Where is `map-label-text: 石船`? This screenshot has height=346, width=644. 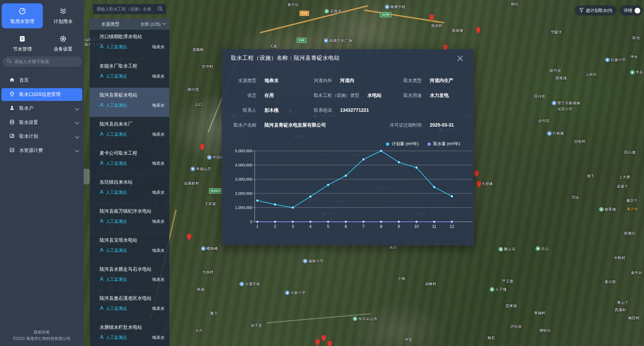
map-label-text: 石船 is located at coordinates (274, 47).